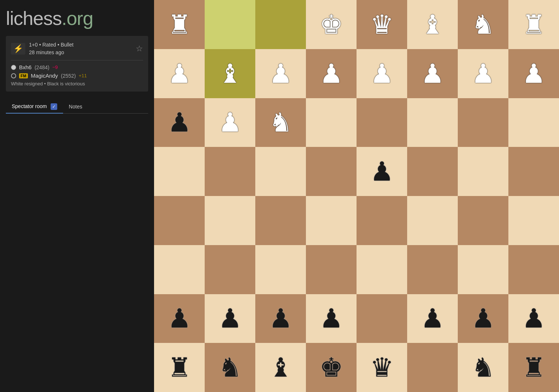 The height and width of the screenshot is (392, 559). Describe the element at coordinates (331, 367) in the screenshot. I see `sq-d1: ♚` at that location.